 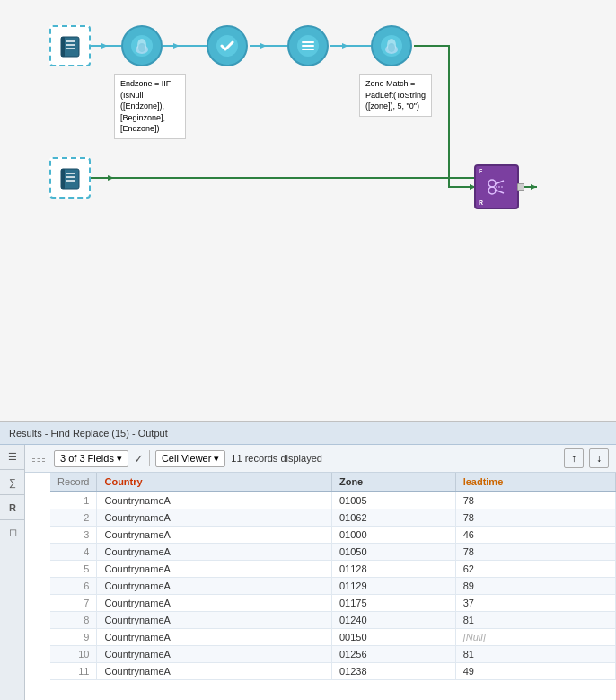 What do you see at coordinates (187, 458) in the screenshot?
I see `cell-viewer-label: Cell Viewer` at bounding box center [187, 458].